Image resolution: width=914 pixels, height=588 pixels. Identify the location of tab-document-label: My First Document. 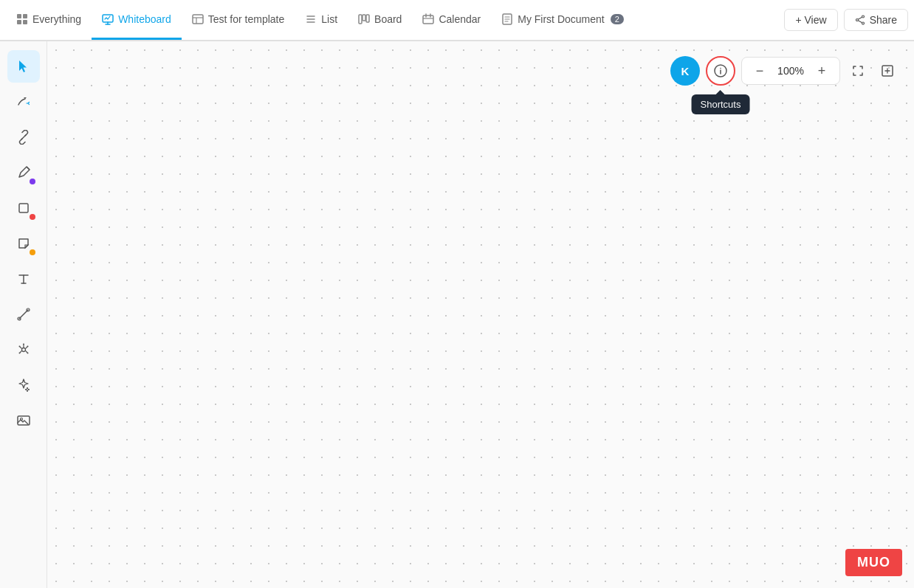
(561, 19).